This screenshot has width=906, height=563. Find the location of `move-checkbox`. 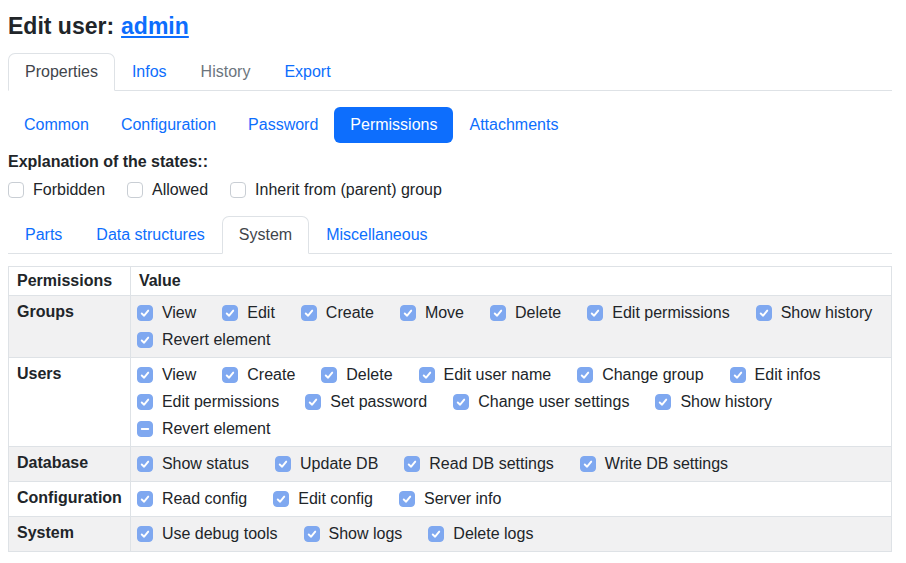

move-checkbox is located at coordinates (408, 313).